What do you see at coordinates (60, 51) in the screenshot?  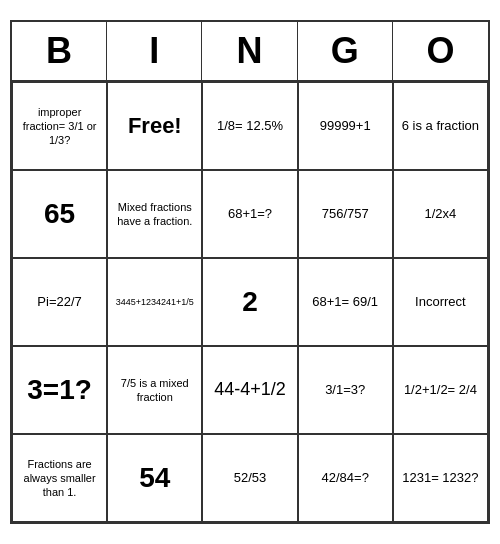 I see `header-letter: B` at bounding box center [60, 51].